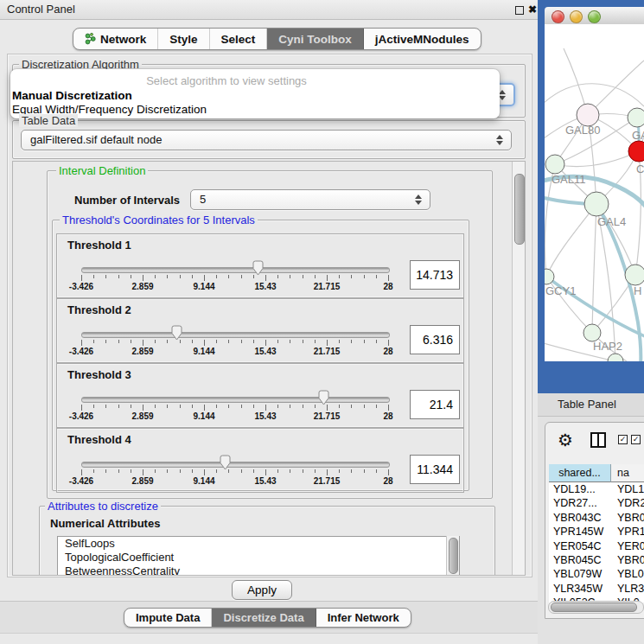  Describe the element at coordinates (582, 574) in the screenshot. I see `table-row-cell: YBL079W` at that location.